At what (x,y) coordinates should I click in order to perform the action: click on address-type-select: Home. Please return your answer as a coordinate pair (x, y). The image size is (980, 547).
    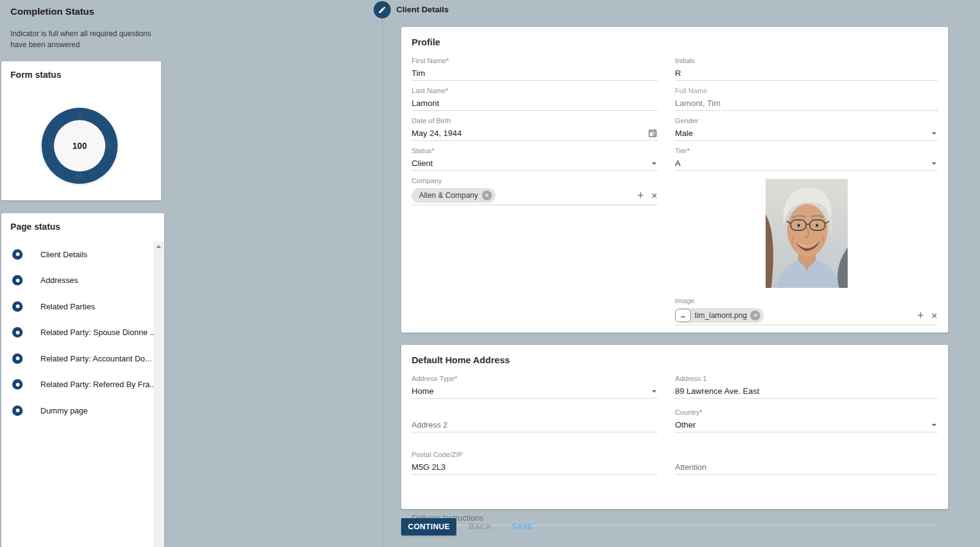
    Looking at the image, I should click on (535, 391).